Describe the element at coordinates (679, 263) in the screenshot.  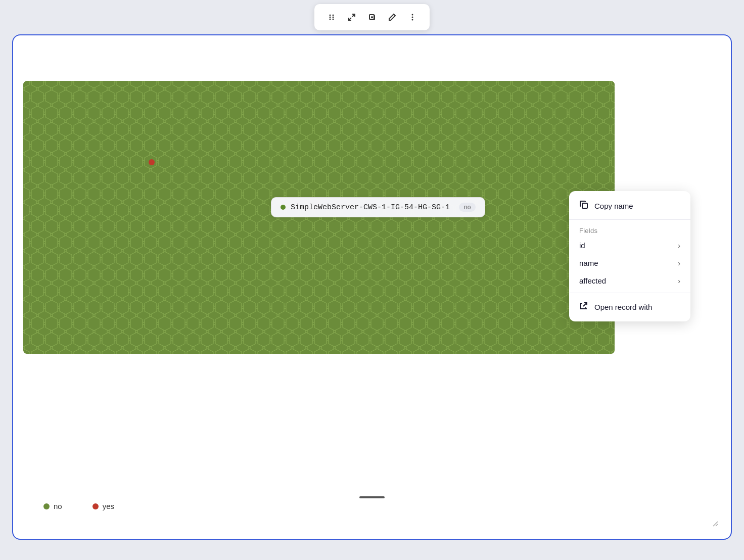
I see `field-name-chevron: ›` at that location.